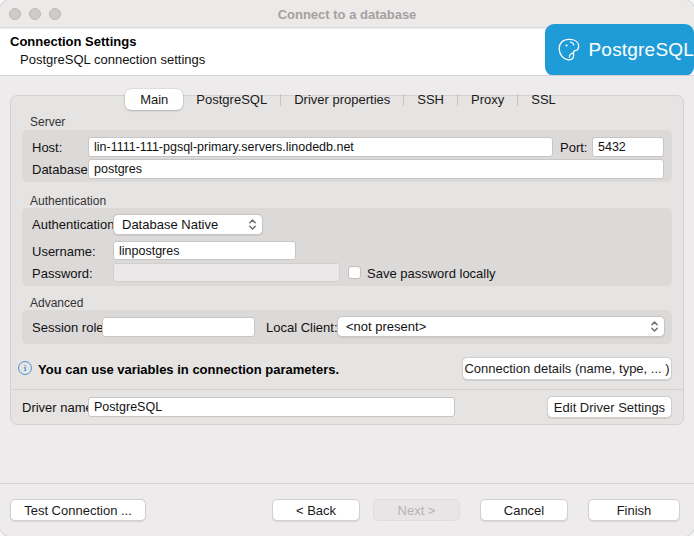 The height and width of the screenshot is (536, 694). What do you see at coordinates (47, 148) in the screenshot?
I see `host-label: Host:` at bounding box center [47, 148].